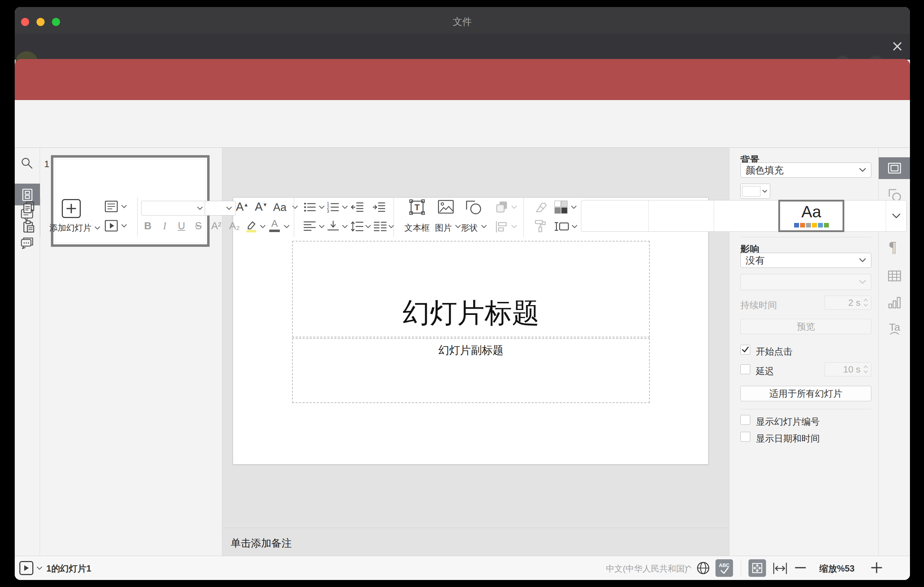 This screenshot has width=924, height=587. Describe the element at coordinates (165, 226) in the screenshot. I see `italic-button: I` at that location.